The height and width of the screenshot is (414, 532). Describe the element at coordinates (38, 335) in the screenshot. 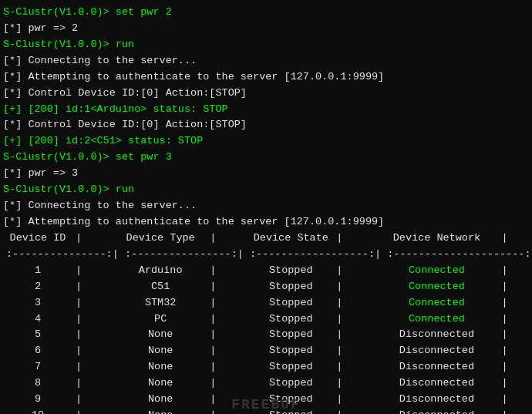

I see `cell-id: 5` at that location.